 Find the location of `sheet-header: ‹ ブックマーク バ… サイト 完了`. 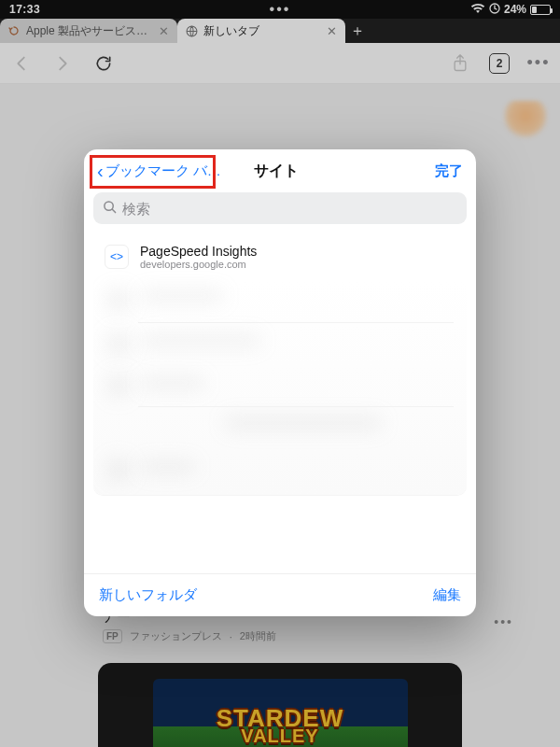

sheet-header: ‹ ブックマーク バ… サイト 完了 is located at coordinates (280, 171).